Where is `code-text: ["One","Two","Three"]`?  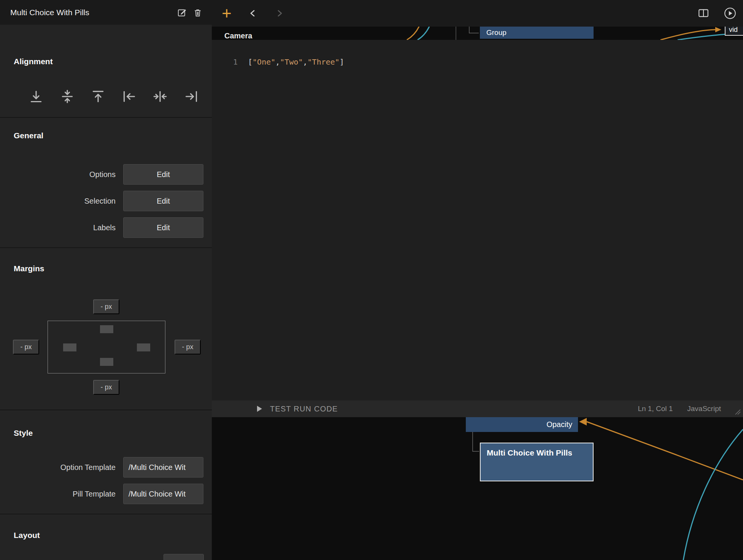
code-text: ["One","Two","Three"] is located at coordinates (296, 62).